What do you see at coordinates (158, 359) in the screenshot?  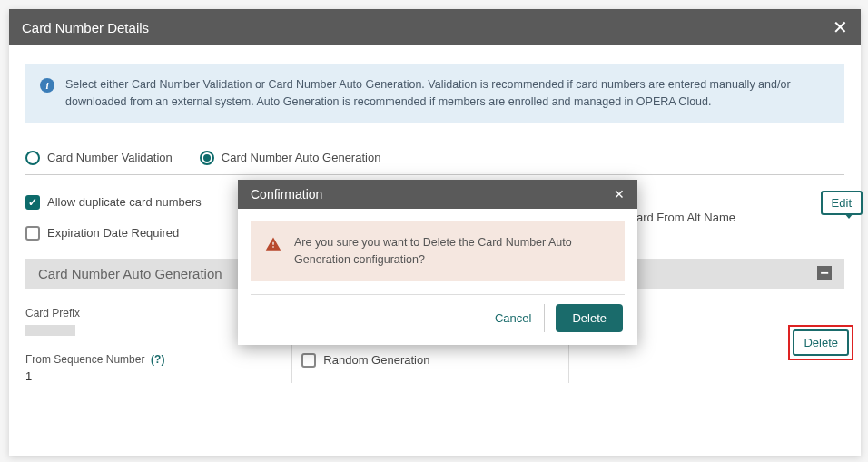 I see `help-icon: (?)` at bounding box center [158, 359].